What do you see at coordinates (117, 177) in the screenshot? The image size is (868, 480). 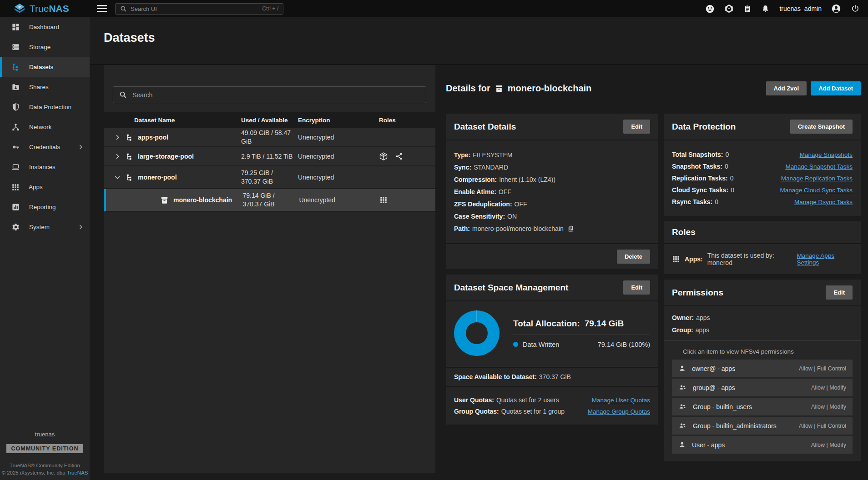 I see `collapse-chevron-down-icon` at bounding box center [117, 177].